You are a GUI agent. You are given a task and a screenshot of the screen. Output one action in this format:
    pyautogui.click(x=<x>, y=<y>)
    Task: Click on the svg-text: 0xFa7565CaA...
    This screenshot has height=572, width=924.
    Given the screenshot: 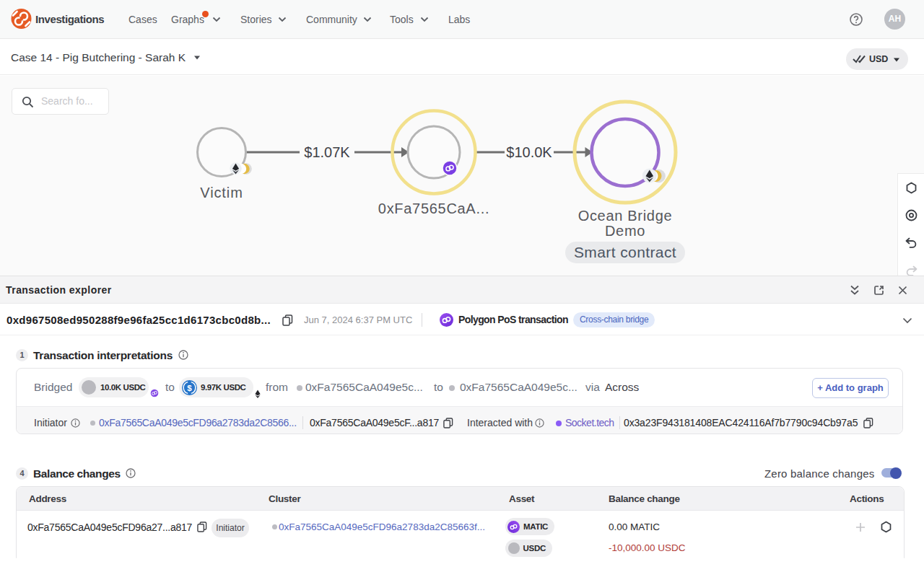 What is the action you would take?
    pyautogui.click(x=434, y=208)
    